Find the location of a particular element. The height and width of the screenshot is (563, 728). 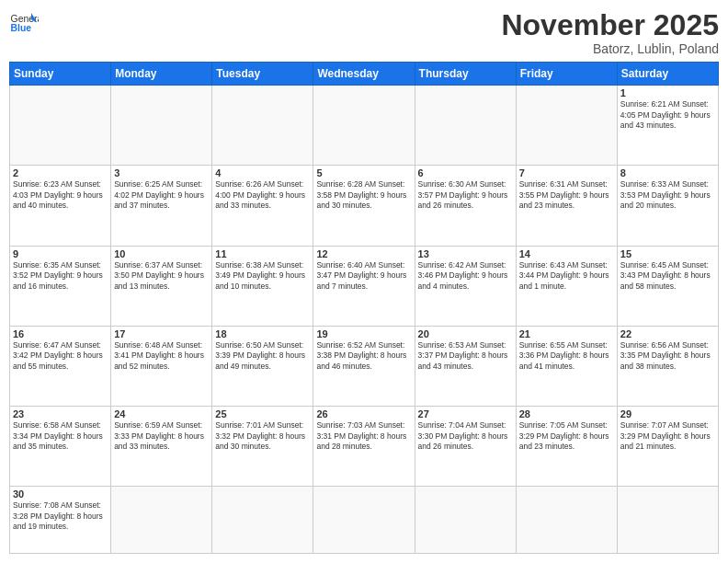

table-row: 24Sunrise: 6:59 AM Sunset: 3:33 PM Dayli… is located at coordinates (162, 447).